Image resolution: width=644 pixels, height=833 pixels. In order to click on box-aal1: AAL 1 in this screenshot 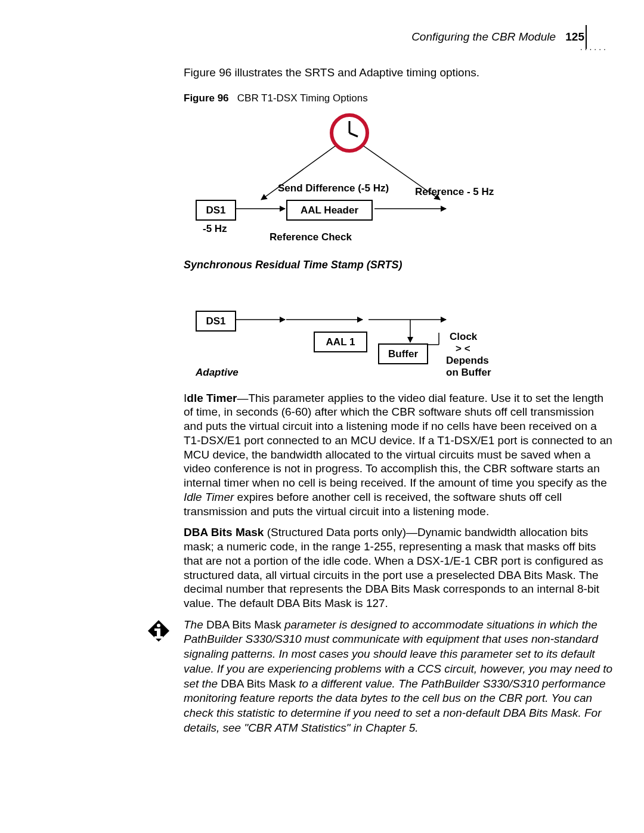, I will do `click(340, 342)`.